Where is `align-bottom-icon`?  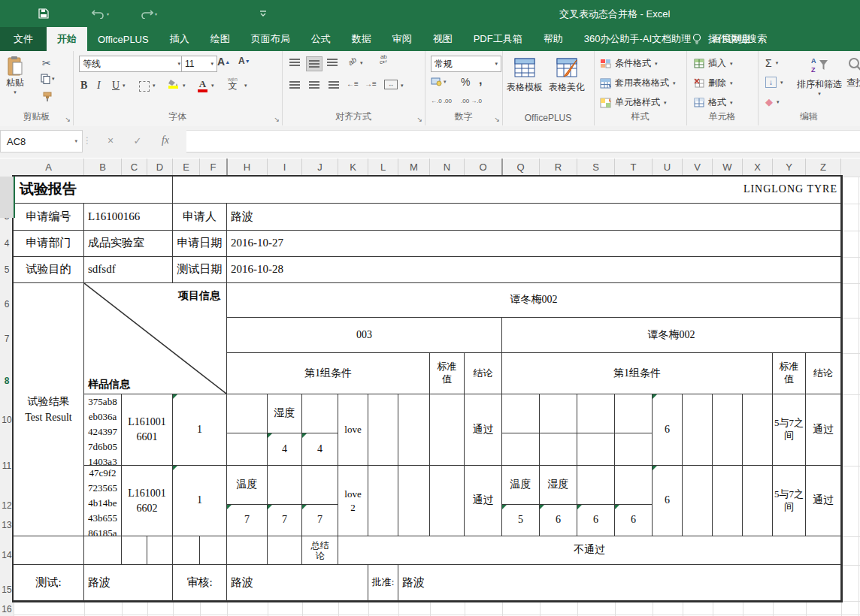 align-bottom-icon is located at coordinates (332, 62).